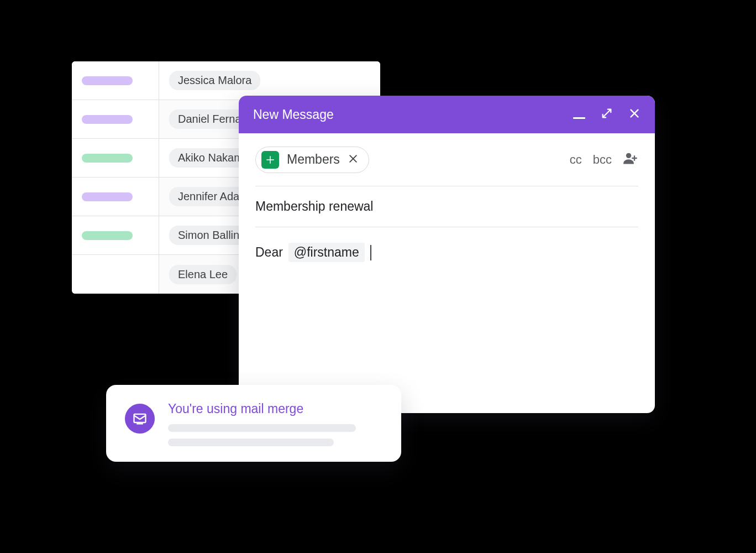 The width and height of the screenshot is (756, 553). What do you see at coordinates (447, 160) in the screenshot?
I see `to-field: Members cc bcc` at bounding box center [447, 160].